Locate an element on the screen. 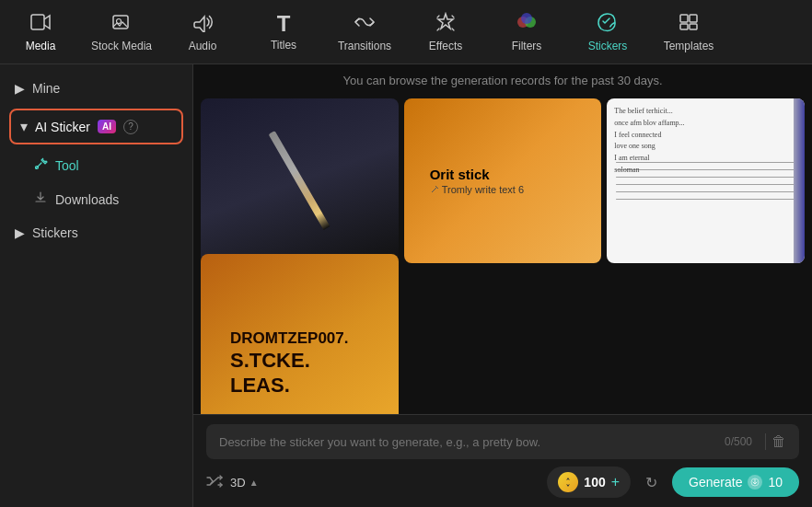 This screenshot has height=507, width=812. card-orange-sub: Tromly write text 6 is located at coordinates (477, 190).